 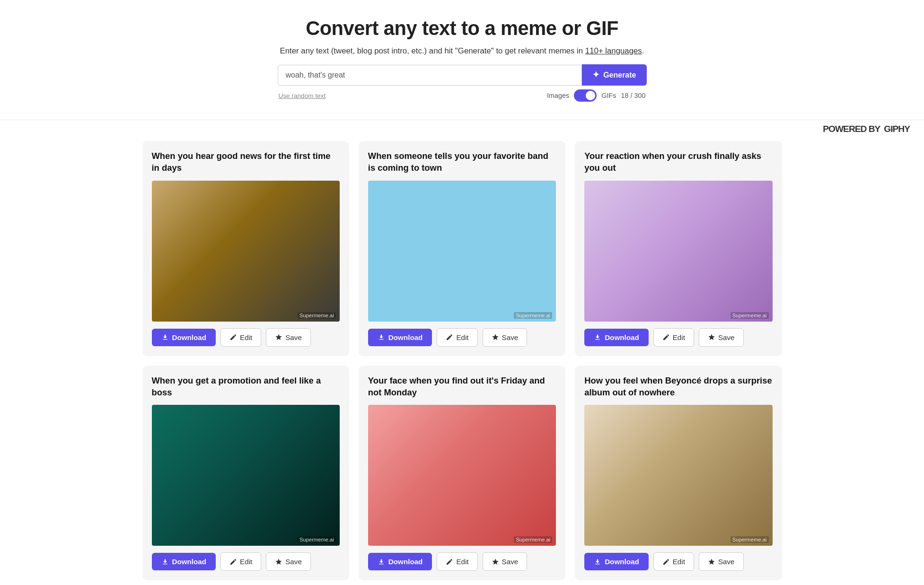 What do you see at coordinates (596, 96) in the screenshot?
I see `toggle-area: Images GIFs 18 / 300` at bounding box center [596, 96].